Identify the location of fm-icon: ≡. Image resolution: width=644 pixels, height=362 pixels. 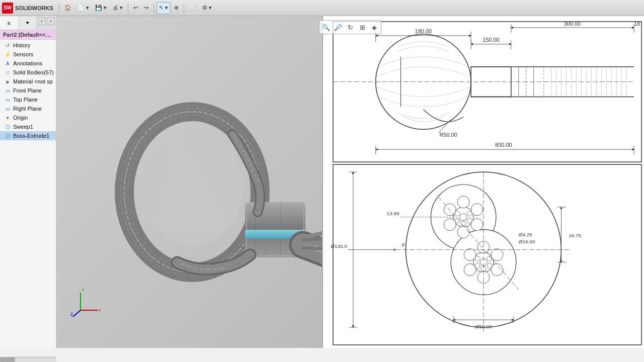
(9, 23).